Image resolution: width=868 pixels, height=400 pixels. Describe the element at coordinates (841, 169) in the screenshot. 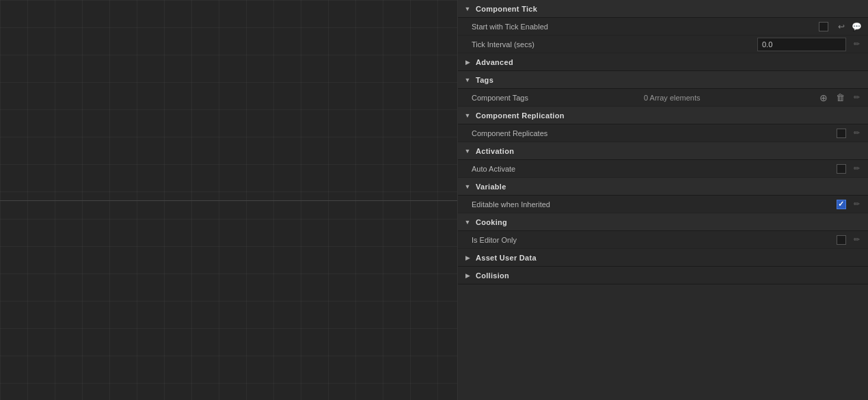

I see `checkbox-auto-activate` at that location.